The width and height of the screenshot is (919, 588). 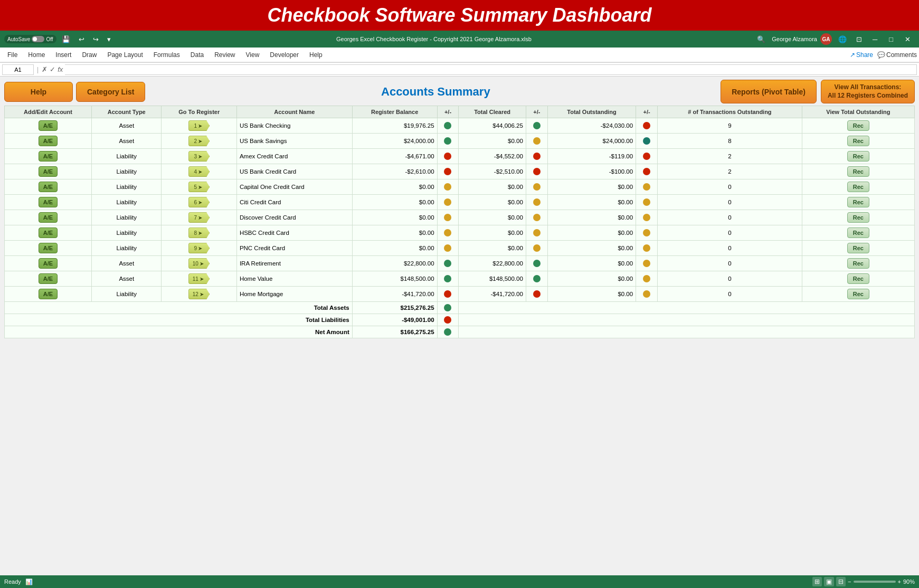 What do you see at coordinates (96, 39) in the screenshot?
I see `redo-icon: ↪` at bounding box center [96, 39].